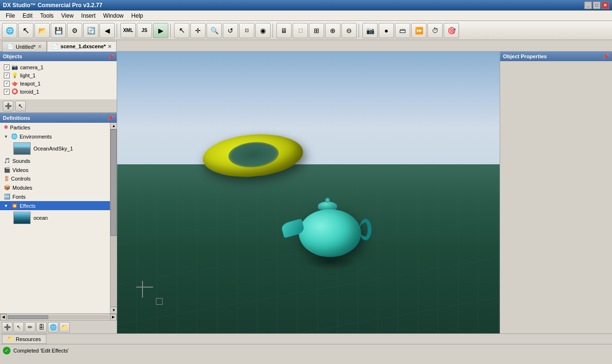  Describe the element at coordinates (55, 137) in the screenshot. I see `def-environments: ▼ 🌐 Environments` at that location.